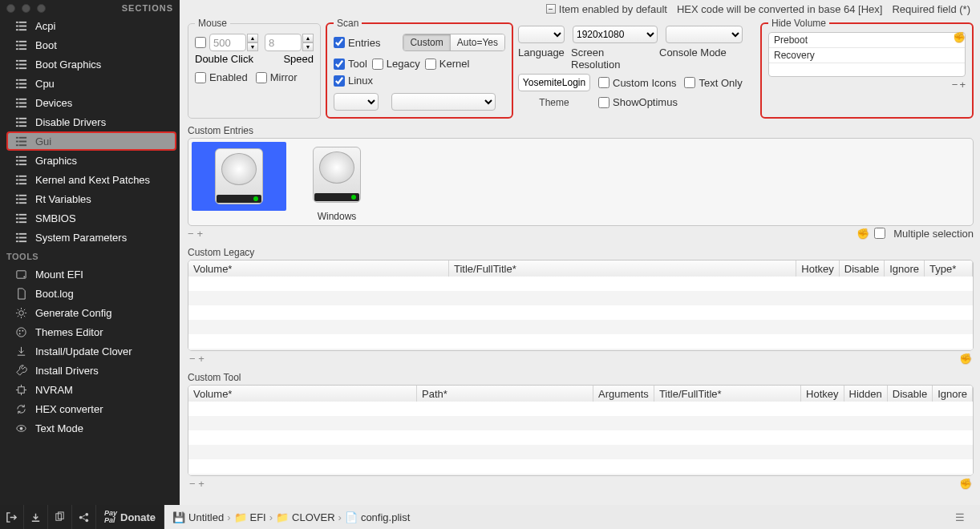 This screenshot has height=529, width=980. Describe the element at coordinates (615, 34) in the screenshot. I see `screen-resolution-select: 1920x1080` at that location.